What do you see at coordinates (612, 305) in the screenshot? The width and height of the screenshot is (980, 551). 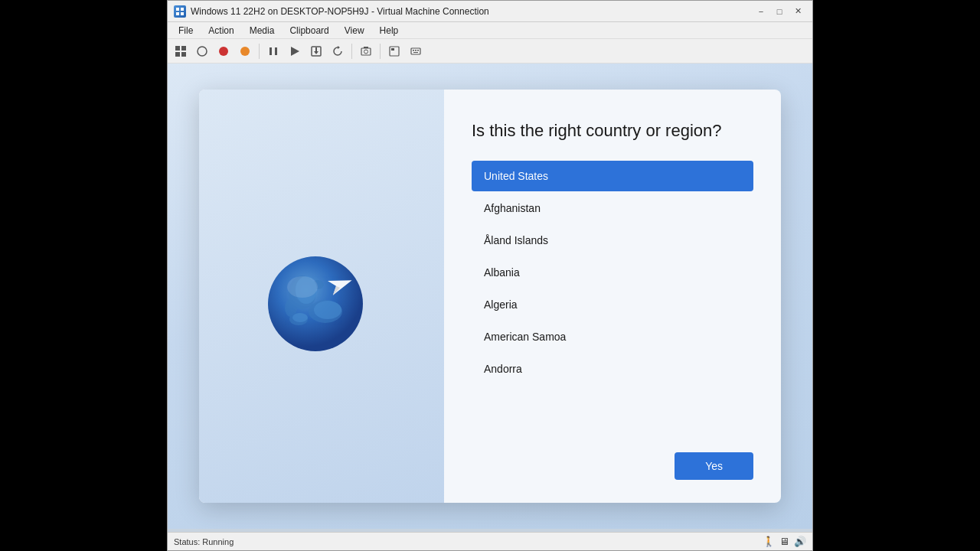 I see `country-item-algeria: Algeria` at bounding box center [612, 305].